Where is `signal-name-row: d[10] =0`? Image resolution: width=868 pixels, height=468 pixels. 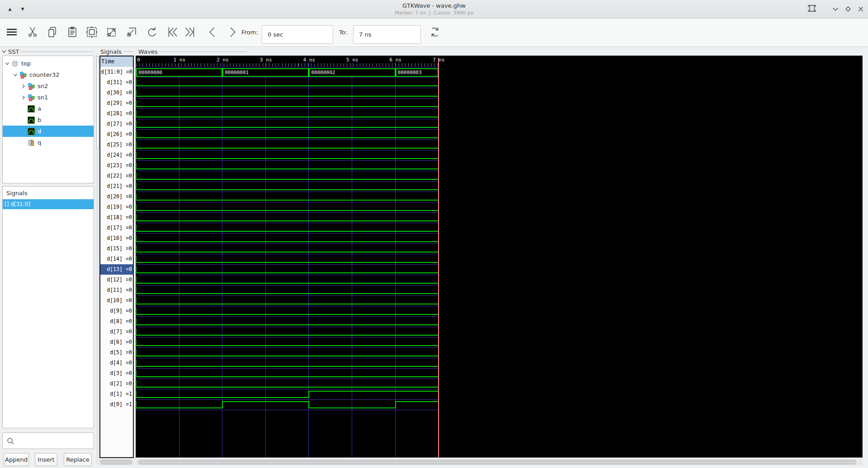 signal-name-row: d[10] =0 is located at coordinates (117, 301).